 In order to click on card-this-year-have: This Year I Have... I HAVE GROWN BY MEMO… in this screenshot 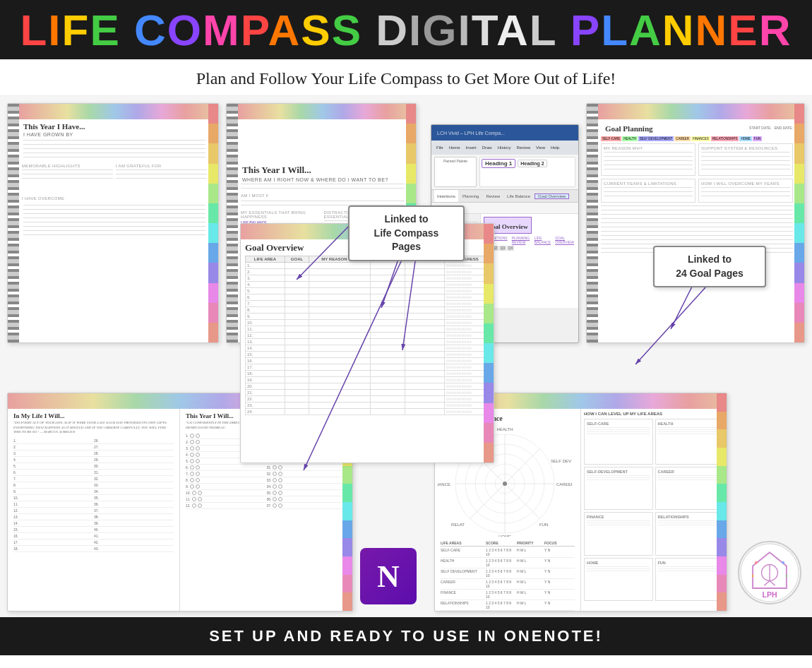, I will do `click(113, 223)`.